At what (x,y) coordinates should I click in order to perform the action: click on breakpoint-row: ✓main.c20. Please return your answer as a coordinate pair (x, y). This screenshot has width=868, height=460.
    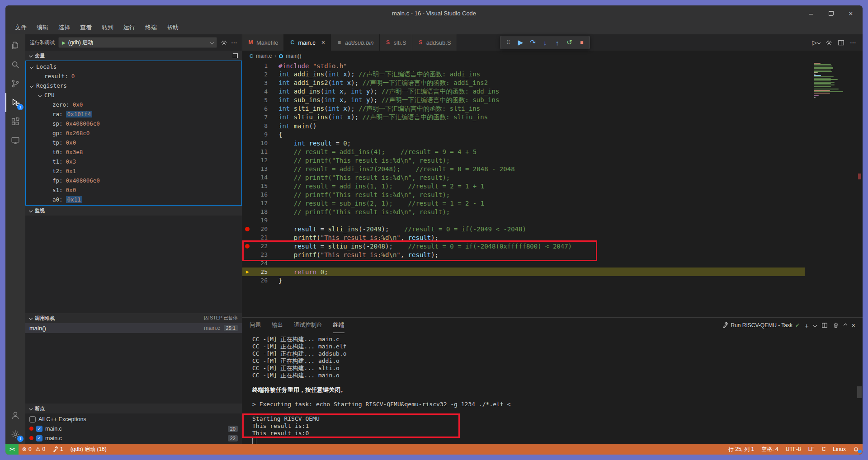
    Looking at the image, I should click on (134, 428).